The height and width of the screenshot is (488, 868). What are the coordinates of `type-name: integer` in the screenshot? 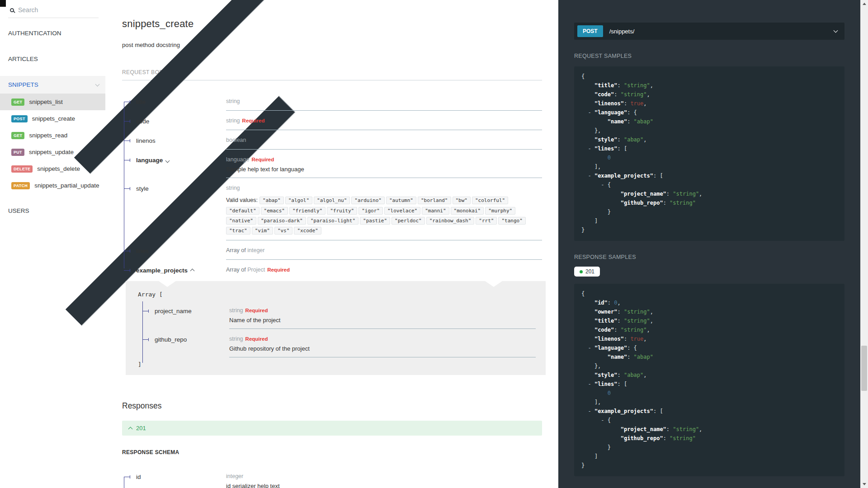 It's located at (235, 476).